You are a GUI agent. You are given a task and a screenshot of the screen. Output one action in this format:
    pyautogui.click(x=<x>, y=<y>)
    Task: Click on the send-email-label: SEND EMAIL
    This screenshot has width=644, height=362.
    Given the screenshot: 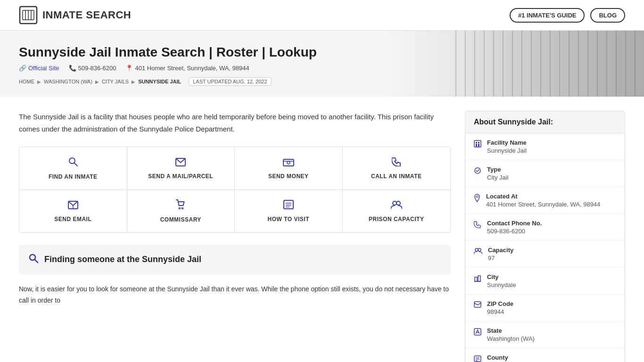 What is the action you would take?
    pyautogui.click(x=73, y=219)
    